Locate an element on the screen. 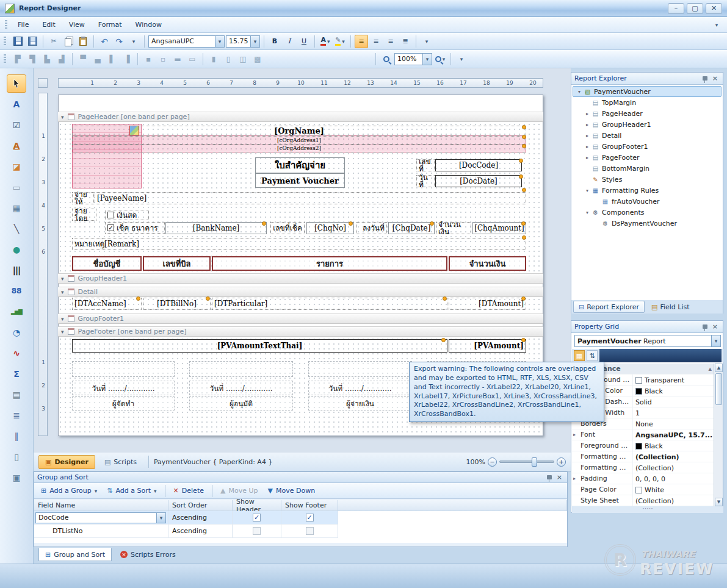  tree-item-page-header: ▸▤PageHeader is located at coordinates (647, 113).